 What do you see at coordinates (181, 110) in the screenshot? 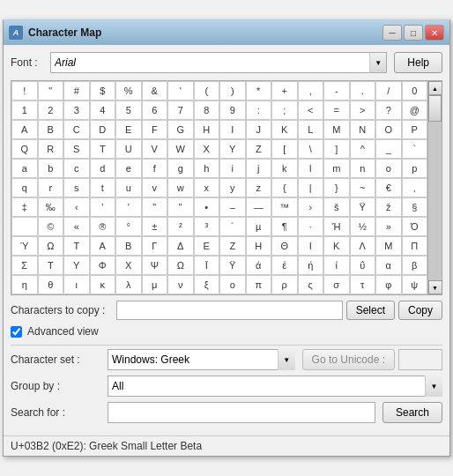
I see `char-cell: 7` at bounding box center [181, 110].